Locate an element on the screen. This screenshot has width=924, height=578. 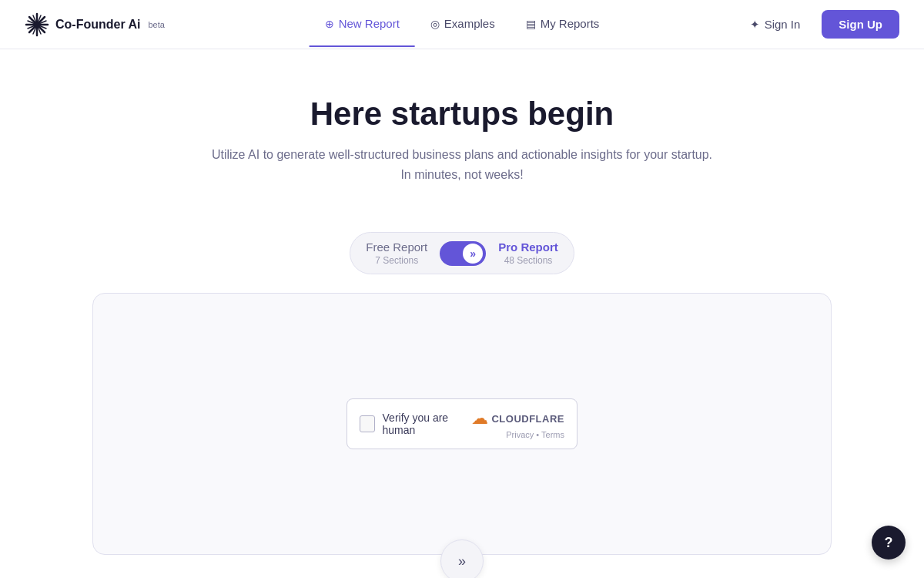
report-type-toggle: Free Report 7 Sections » Pro Report 48 S… is located at coordinates (462, 253).